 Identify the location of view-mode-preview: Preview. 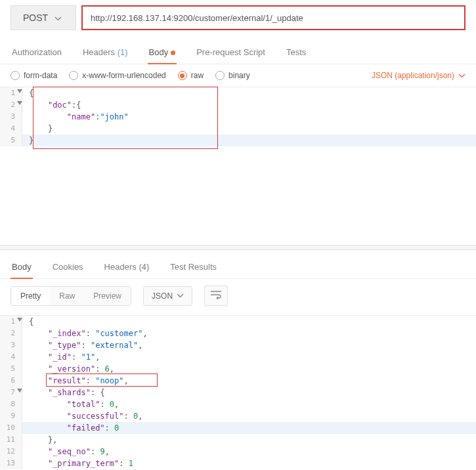
(108, 296).